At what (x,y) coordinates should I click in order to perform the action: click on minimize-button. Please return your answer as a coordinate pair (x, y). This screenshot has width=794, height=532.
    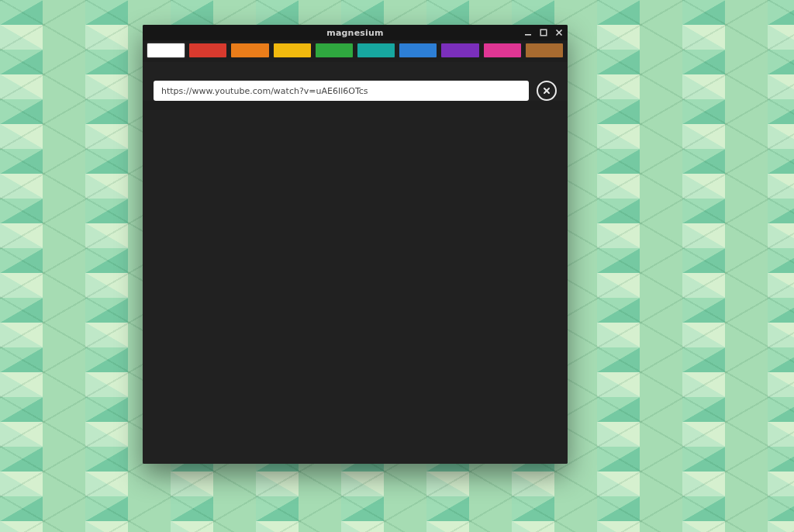
    Looking at the image, I should click on (528, 33).